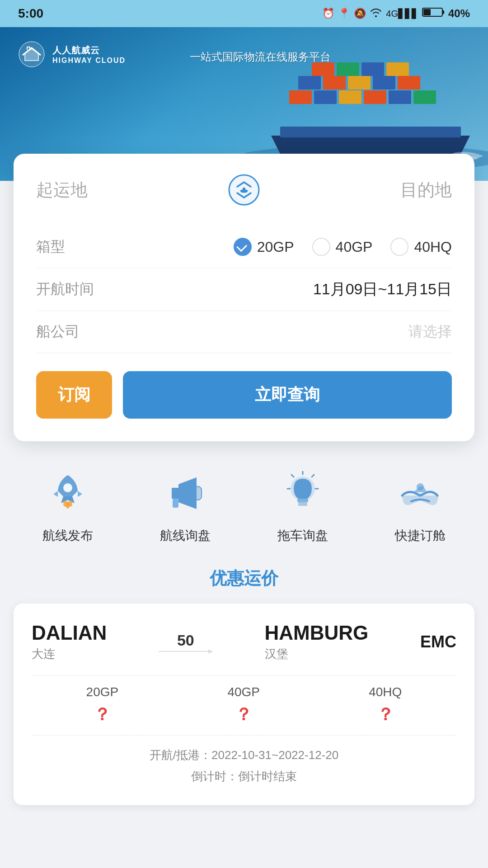  What do you see at coordinates (275, 755) in the screenshot?
I see `departure-value: 2022-10-31~2022-12-20` at bounding box center [275, 755].